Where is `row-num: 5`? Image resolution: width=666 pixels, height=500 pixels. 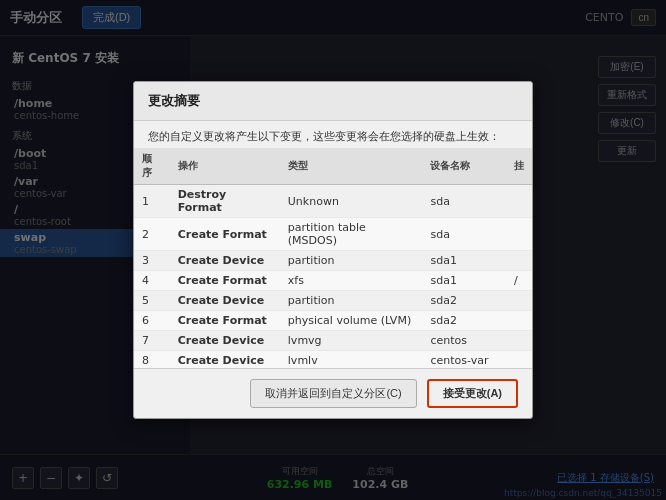 row-num: 5 is located at coordinates (152, 301).